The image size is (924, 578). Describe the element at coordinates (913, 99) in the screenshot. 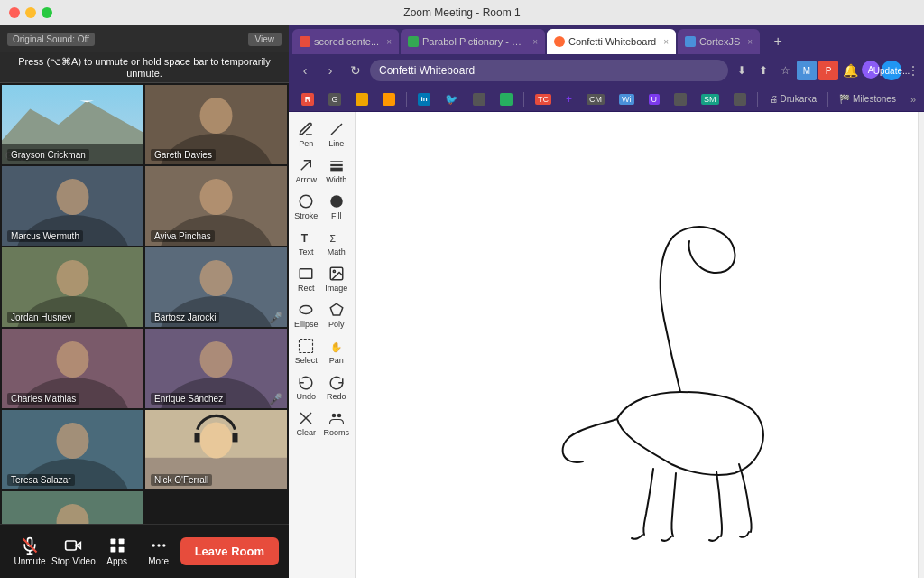

I see `bookmark-overflow: »` at that location.